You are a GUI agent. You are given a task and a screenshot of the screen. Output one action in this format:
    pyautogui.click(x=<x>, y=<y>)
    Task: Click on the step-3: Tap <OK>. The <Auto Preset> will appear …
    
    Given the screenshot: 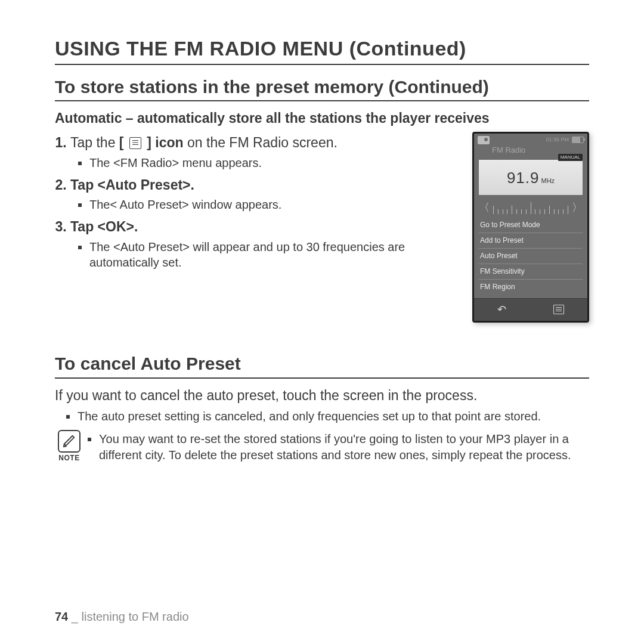 What is the action you would take?
    pyautogui.click(x=265, y=244)
    